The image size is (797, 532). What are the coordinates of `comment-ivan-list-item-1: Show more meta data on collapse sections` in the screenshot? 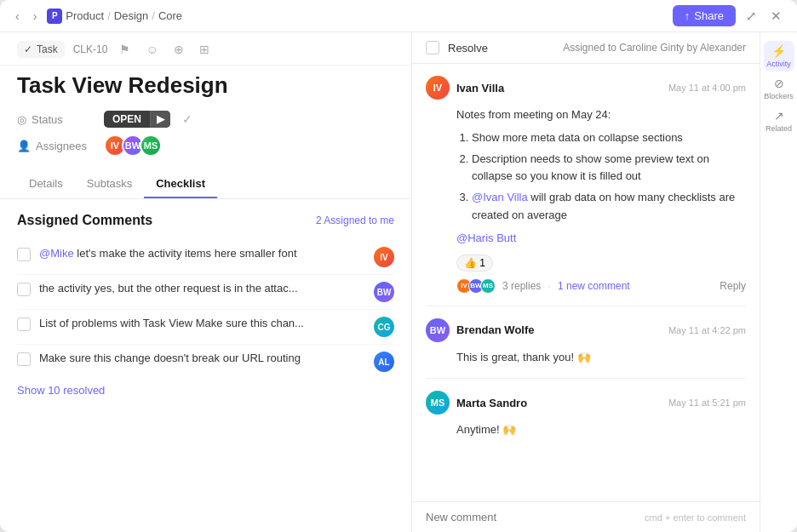 It's located at (609, 138).